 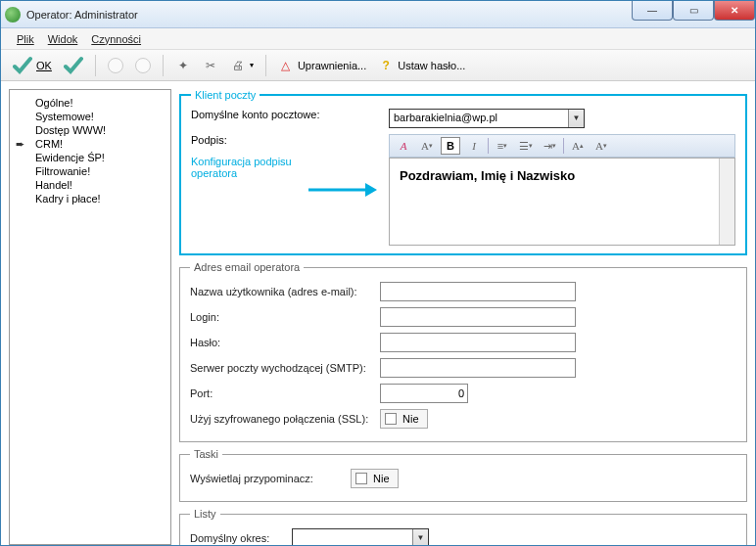 What do you see at coordinates (487, 118) in the screenshot?
I see `domyslne-konto-combo: barbarakielnia@wp.pl ▼` at bounding box center [487, 118].